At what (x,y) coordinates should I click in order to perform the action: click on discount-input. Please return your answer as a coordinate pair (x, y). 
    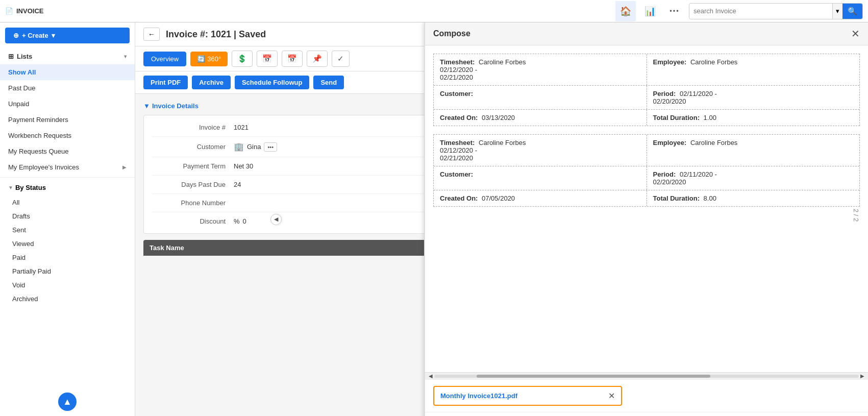
    Looking at the image, I should click on (258, 222).